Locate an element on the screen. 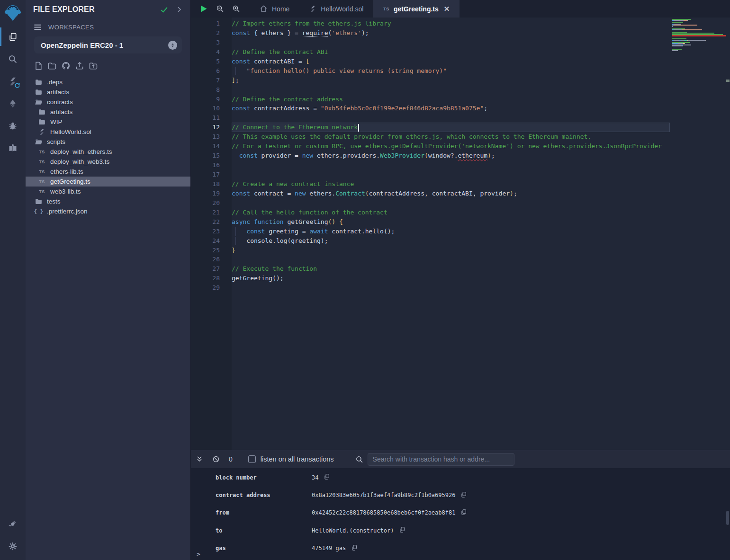 The width and height of the screenshot is (730, 560). code-line: const contract = new ethers.Contract(con… is located at coordinates (451, 194).